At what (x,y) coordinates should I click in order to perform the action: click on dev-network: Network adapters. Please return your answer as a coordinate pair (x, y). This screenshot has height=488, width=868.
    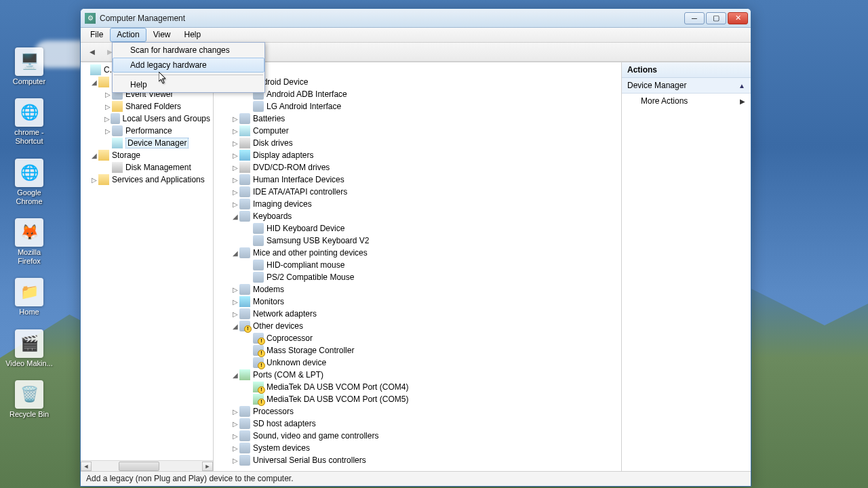
    Looking at the image, I should click on (285, 314).